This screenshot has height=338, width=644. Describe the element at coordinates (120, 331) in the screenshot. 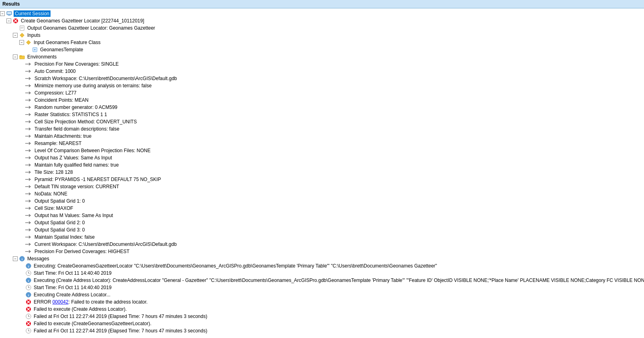

I see `msg-text: Failed at Fri Oct 11 22:27:44 2019 (Elap…` at that location.